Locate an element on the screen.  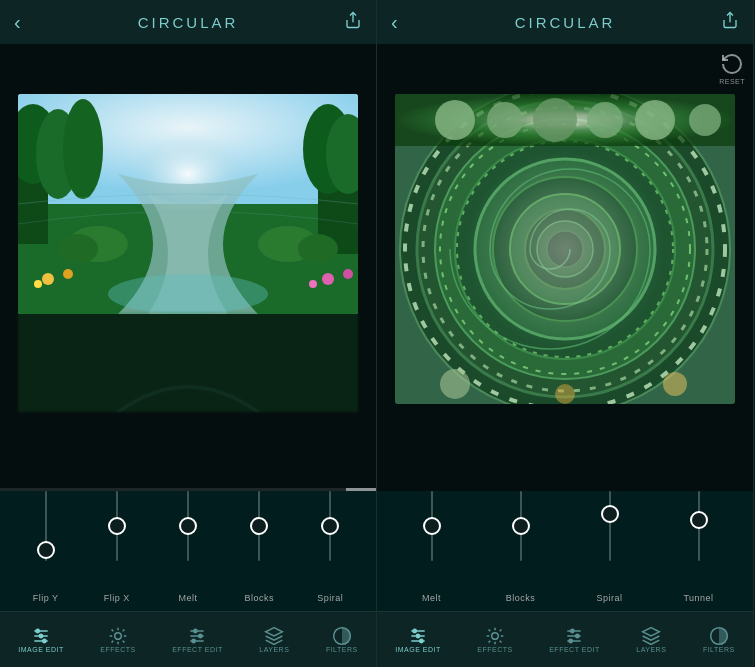
filters-icon-left is located at coordinates (342, 636).